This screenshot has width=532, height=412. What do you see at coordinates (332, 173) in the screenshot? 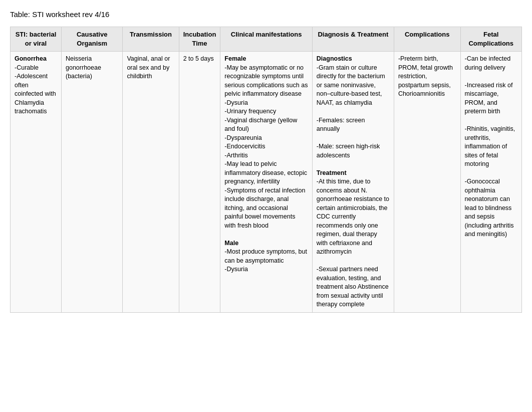
I see `treat-label: Treatment` at bounding box center [332, 173].